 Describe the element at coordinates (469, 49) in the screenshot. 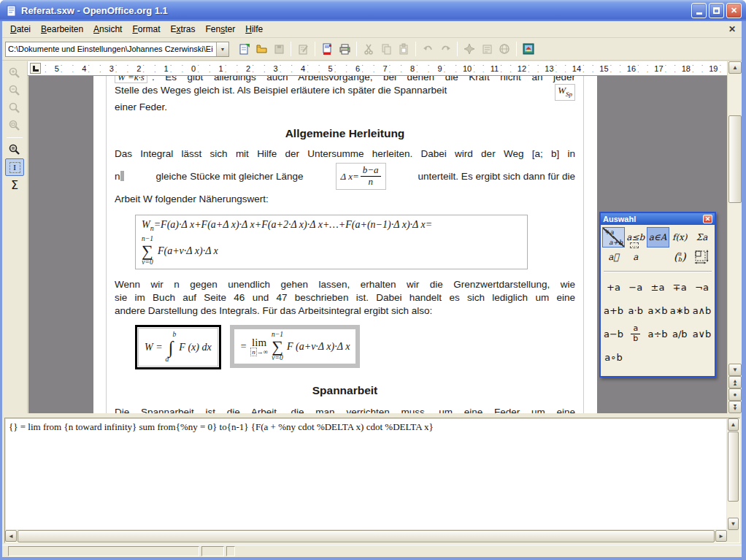

I see `navigator-button` at that location.